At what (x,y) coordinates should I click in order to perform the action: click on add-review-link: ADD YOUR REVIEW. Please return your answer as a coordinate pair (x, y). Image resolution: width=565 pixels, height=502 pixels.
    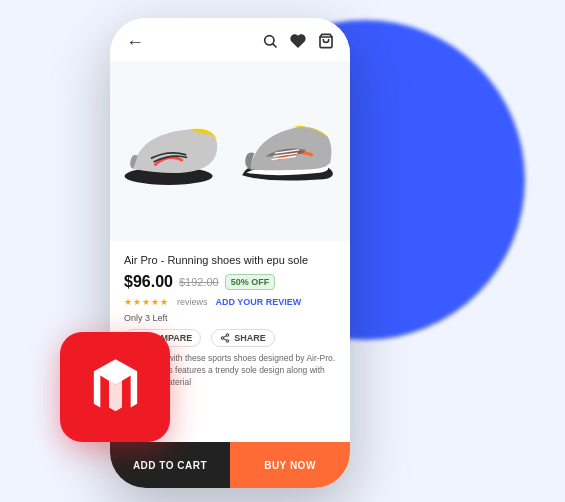
    Looking at the image, I should click on (259, 302).